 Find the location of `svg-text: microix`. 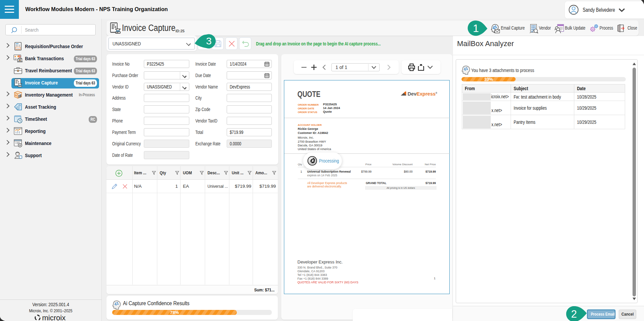

svg-text: microix is located at coordinates (54, 317).